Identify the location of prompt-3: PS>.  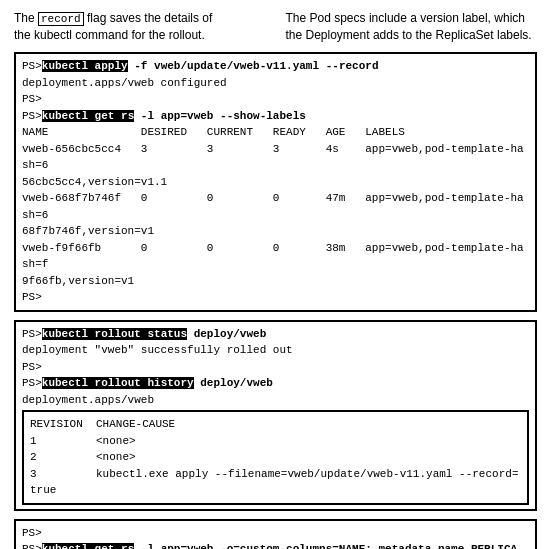
(32, 116).